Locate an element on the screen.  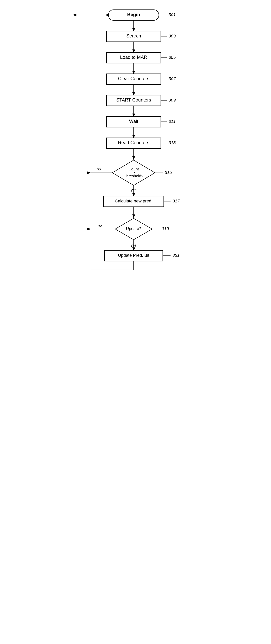
read-counters-label: Read Counters is located at coordinates (133, 142).